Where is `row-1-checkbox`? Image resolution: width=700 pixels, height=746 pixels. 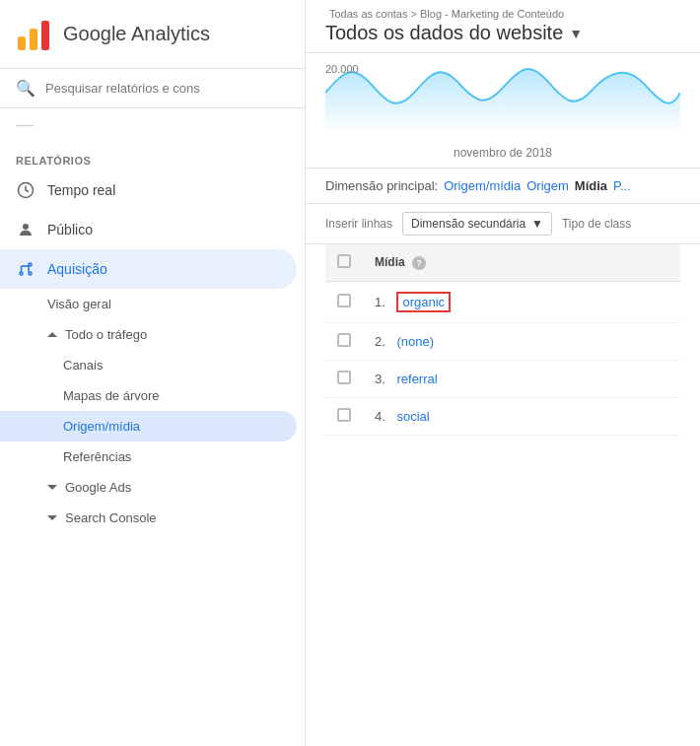 row-1-checkbox is located at coordinates (344, 301).